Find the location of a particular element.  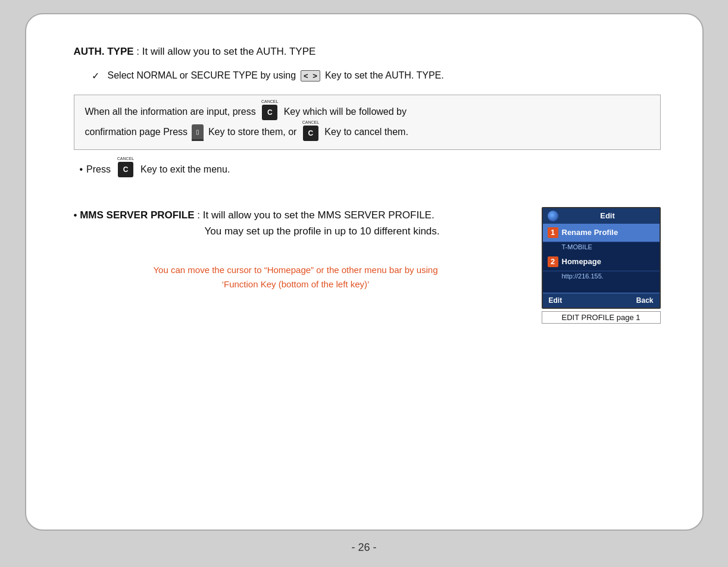

phone-caption: EDIT PROFILE page 1 is located at coordinates (601, 318).